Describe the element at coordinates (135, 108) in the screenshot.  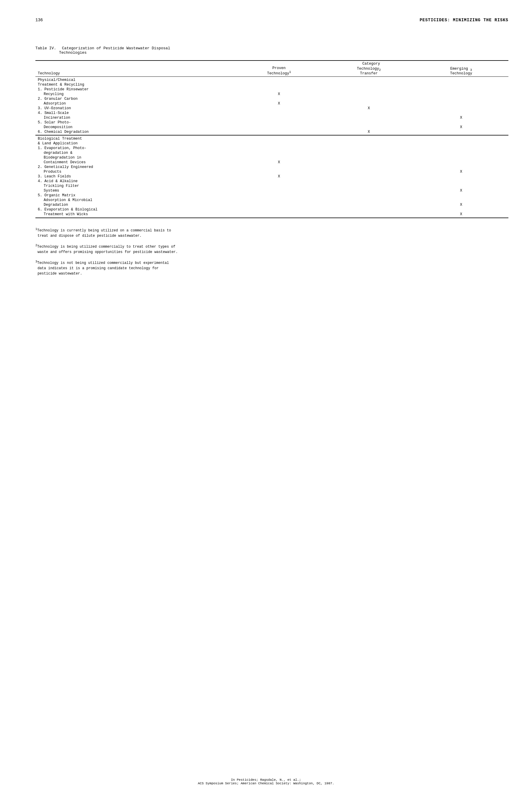
I see `tech-label: 3. UV-Ozonation` at that location.